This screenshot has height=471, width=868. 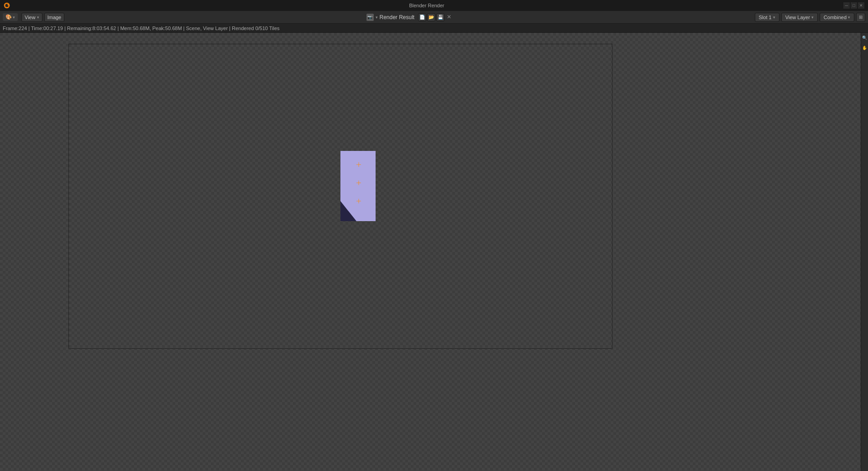 I want to click on combined-chevron-icon: ▾, so click(x=849, y=17).